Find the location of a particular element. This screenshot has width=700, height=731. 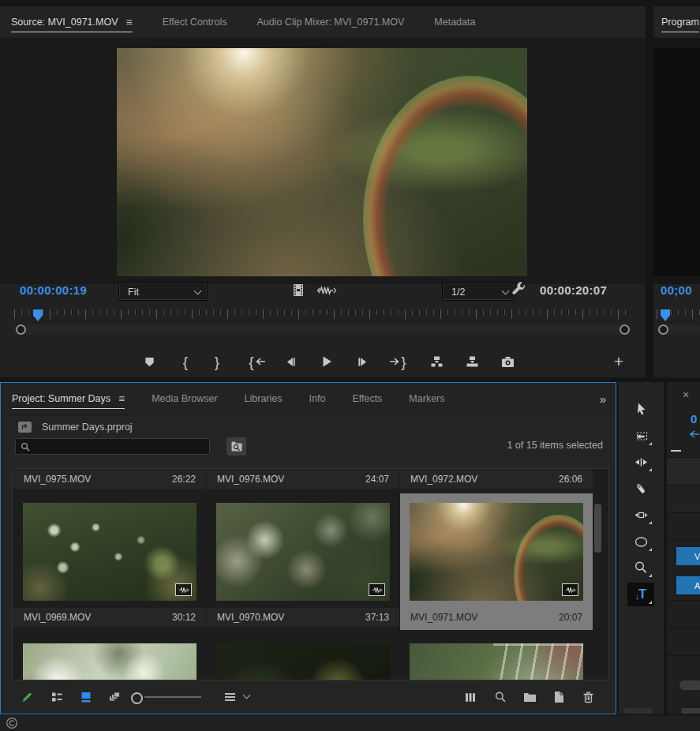

tool-selection is located at coordinates (641, 409).